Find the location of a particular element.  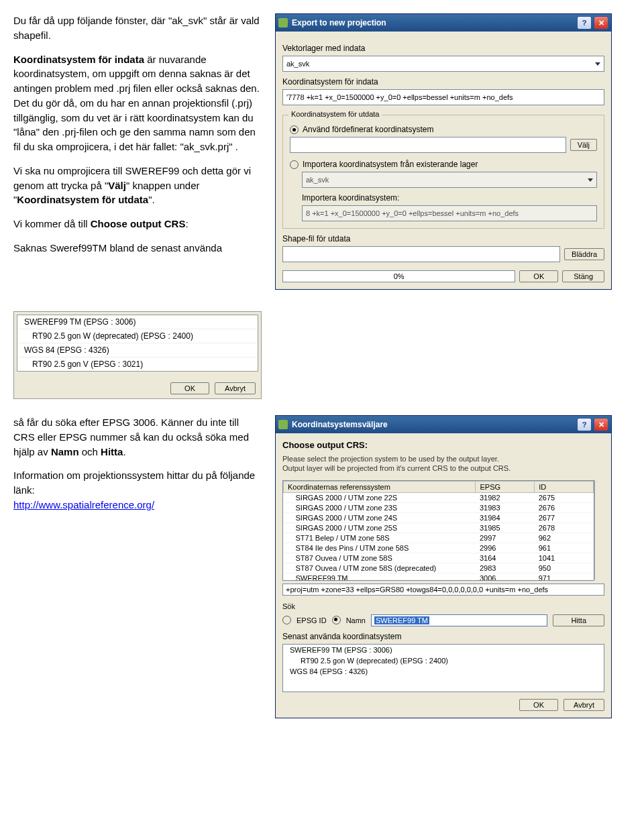

para-7: Information om projektionssystem hittar … is located at coordinates (138, 490).